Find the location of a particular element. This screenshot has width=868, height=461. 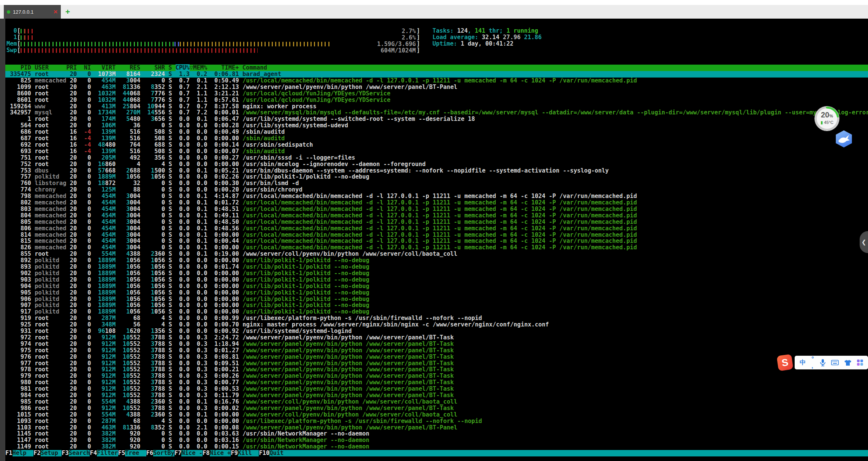

process-row: 753 dbus 20 0 57668 2688 1500 S 0.0 0.1 … is located at coordinates (437, 171).